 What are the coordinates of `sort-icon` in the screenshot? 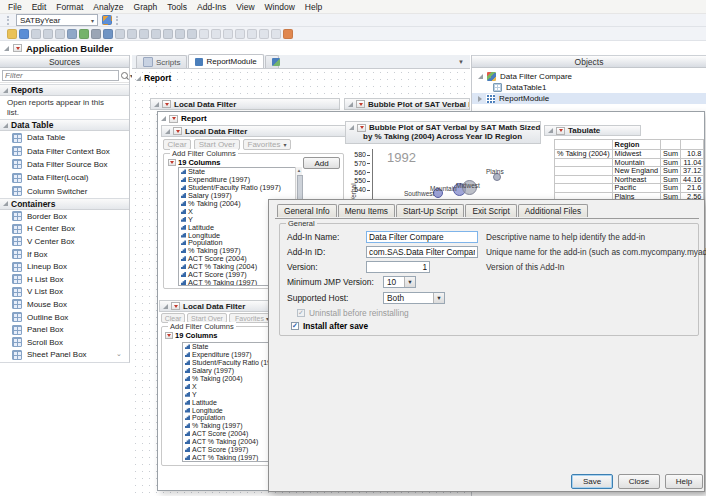 It's located at (216, 34).